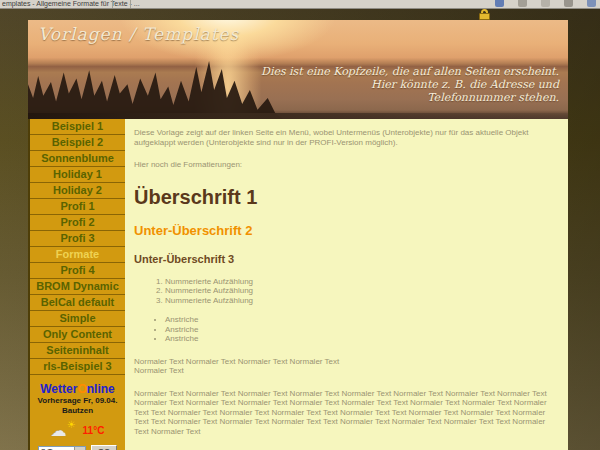 The height and width of the screenshot is (450, 600). I want to click on wetteronline-logo: WetterOnline, so click(78, 389).